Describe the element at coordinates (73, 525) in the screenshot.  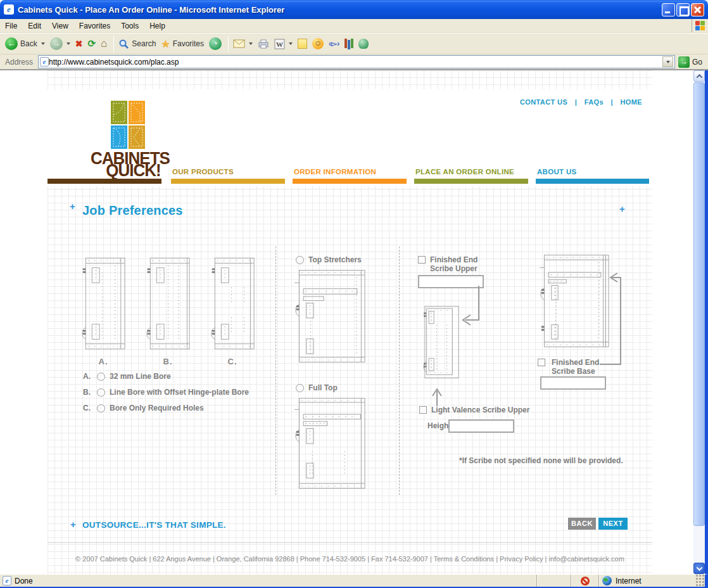
I see `plus-icon: +` at that location.